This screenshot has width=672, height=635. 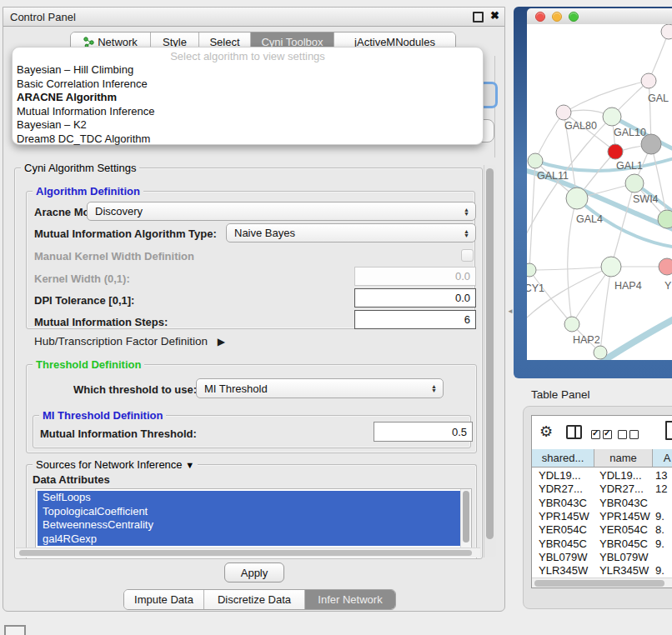 I want to click on network-canvas: GAL80GAL10GAL1GAL11SWI4GAL4GALGCY1HAP4YH…, so click(x=599, y=192).